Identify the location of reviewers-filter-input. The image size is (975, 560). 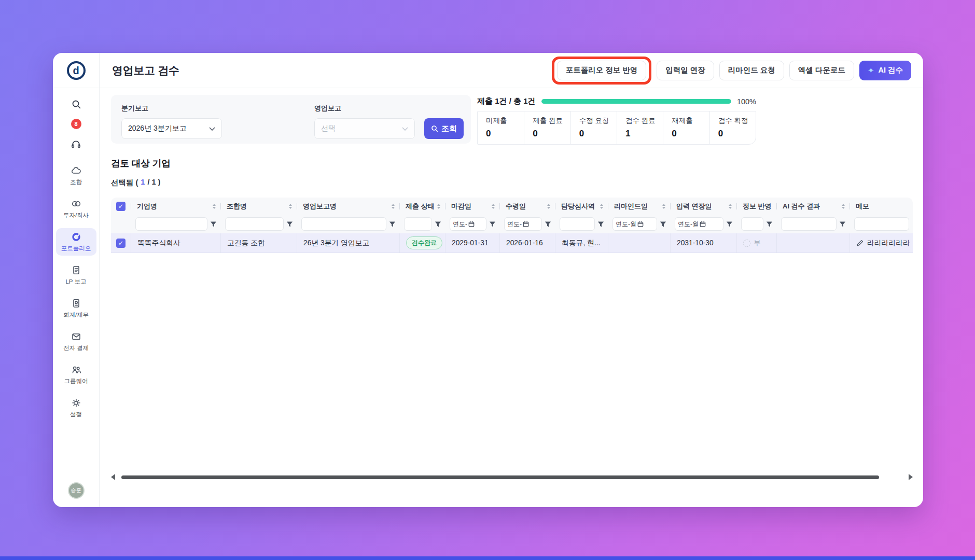
(577, 224).